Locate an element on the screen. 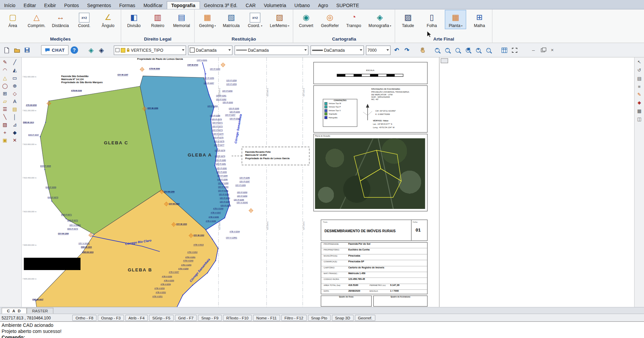  status-toggle-snap-3d: Snap 3D is located at coordinates (343, 318).